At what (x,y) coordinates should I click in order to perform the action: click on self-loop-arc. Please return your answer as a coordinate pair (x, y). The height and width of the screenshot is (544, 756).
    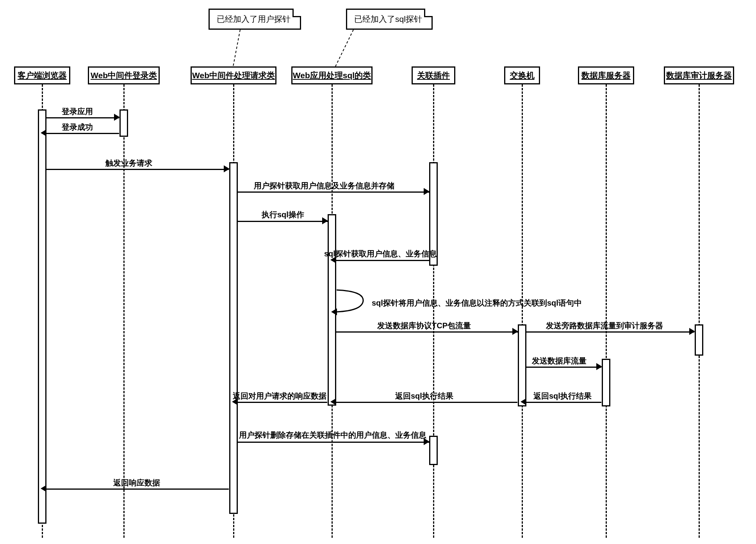
    Looking at the image, I should click on (352, 303).